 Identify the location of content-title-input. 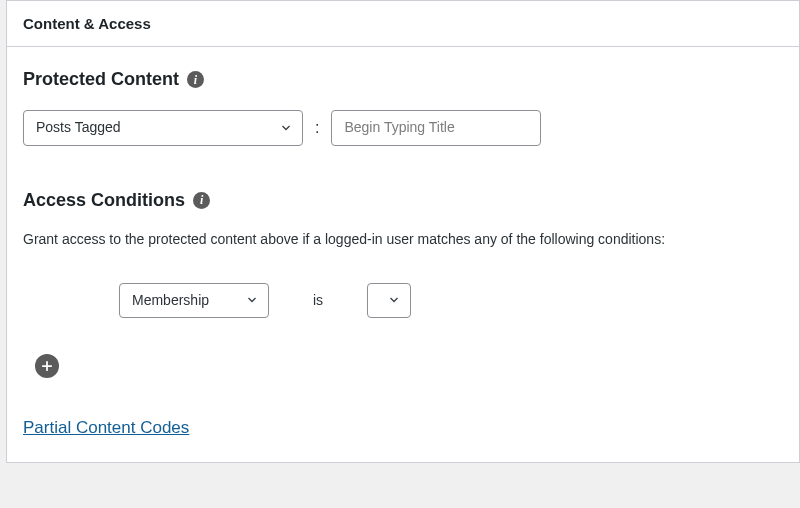
(436, 128).